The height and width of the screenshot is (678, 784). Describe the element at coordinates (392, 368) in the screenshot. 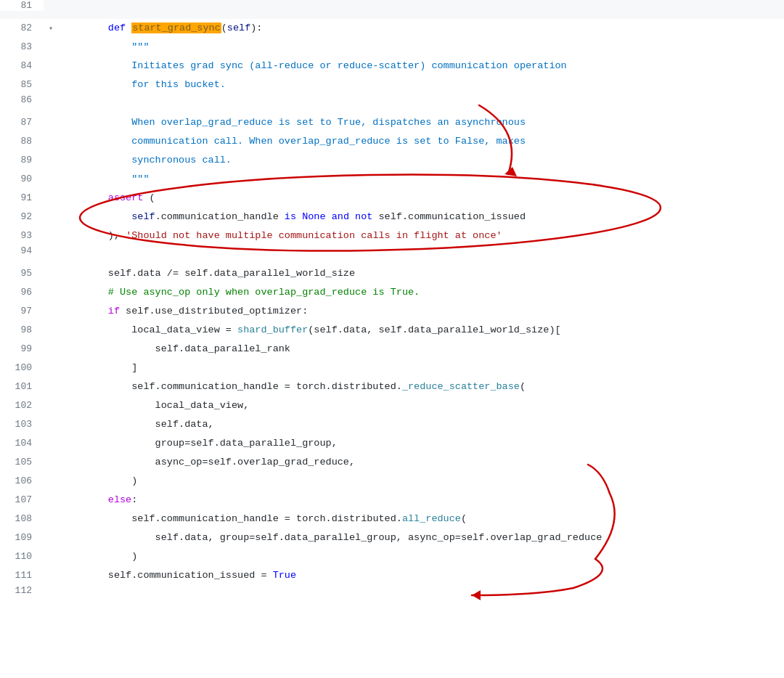

I see `table-row: 100 ]` at that location.